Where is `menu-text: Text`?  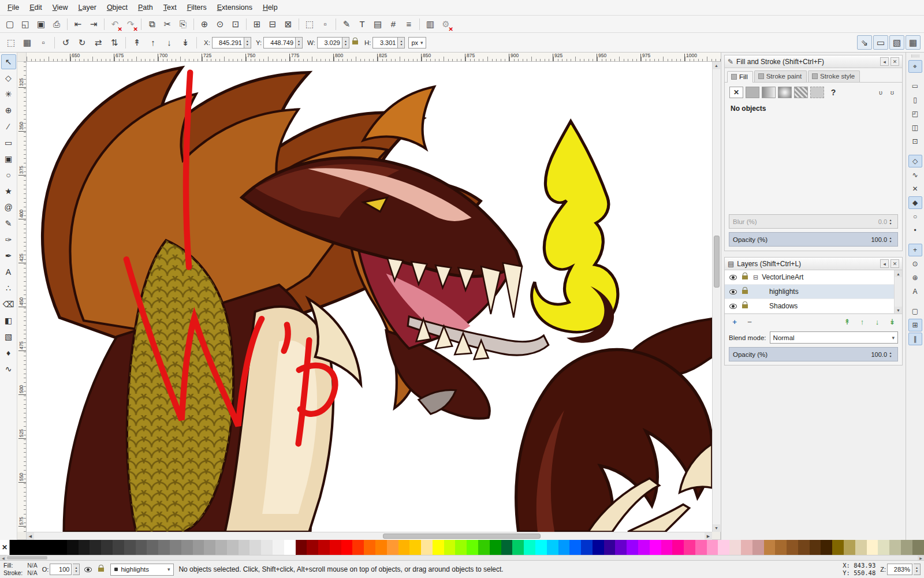
menu-text: Text is located at coordinates (170, 8).